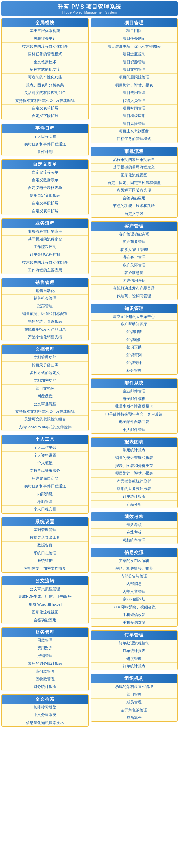 This screenshot has height=868, width=179. Describe the element at coordinates (45, 247) in the screenshot. I see `section-item: 工作流程控制` at that location.